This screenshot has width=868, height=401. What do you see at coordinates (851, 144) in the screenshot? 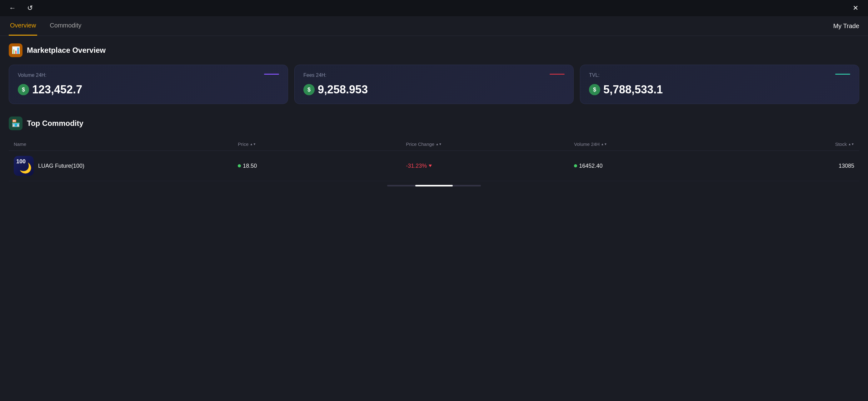
I see `stock-sort-icon: ▲▼` at bounding box center [851, 144].